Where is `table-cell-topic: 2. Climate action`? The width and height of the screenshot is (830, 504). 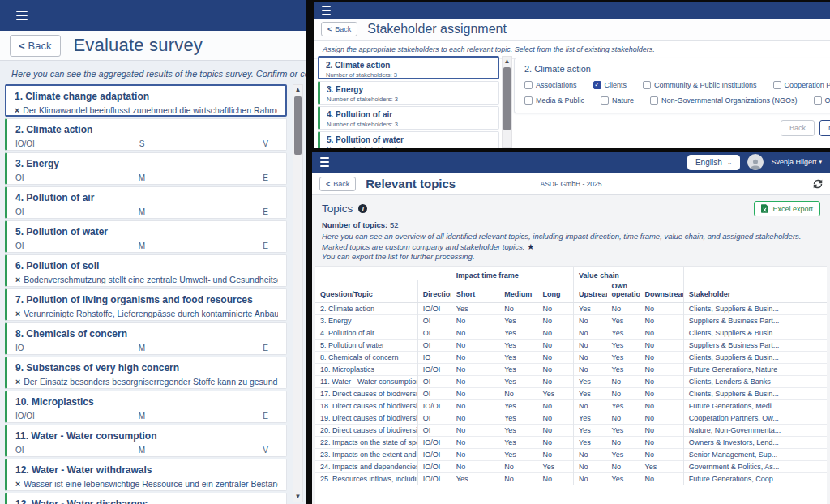
table-cell-topic: 2. Climate action is located at coordinates (366, 310).